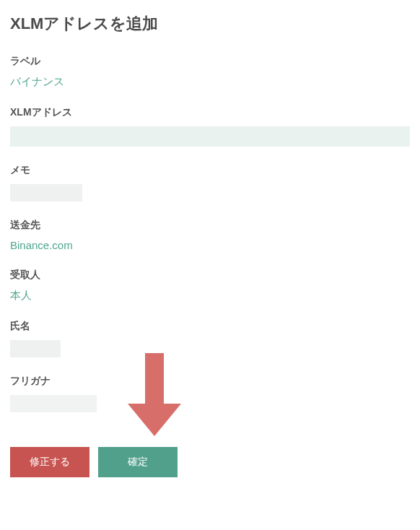 This screenshot has width=420, height=530. I want to click on field-label-group: ラベル バイナンス, so click(210, 72).